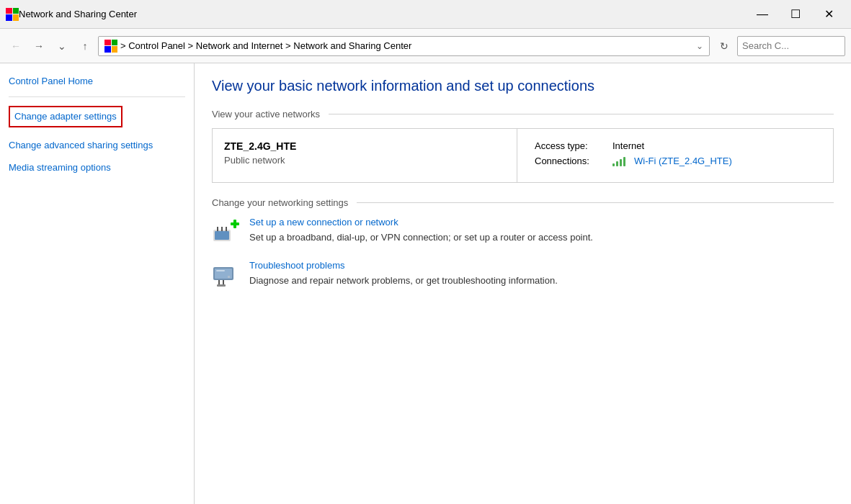 The width and height of the screenshot is (851, 504). What do you see at coordinates (523, 203) in the screenshot?
I see `change-settings-header: Change your networking settings` at bounding box center [523, 203].